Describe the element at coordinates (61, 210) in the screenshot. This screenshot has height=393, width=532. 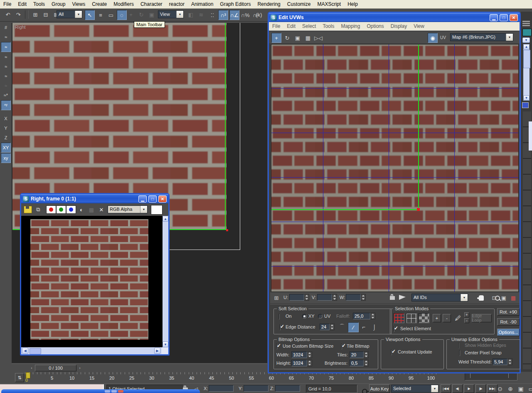
I see `green-channel-button` at that location.